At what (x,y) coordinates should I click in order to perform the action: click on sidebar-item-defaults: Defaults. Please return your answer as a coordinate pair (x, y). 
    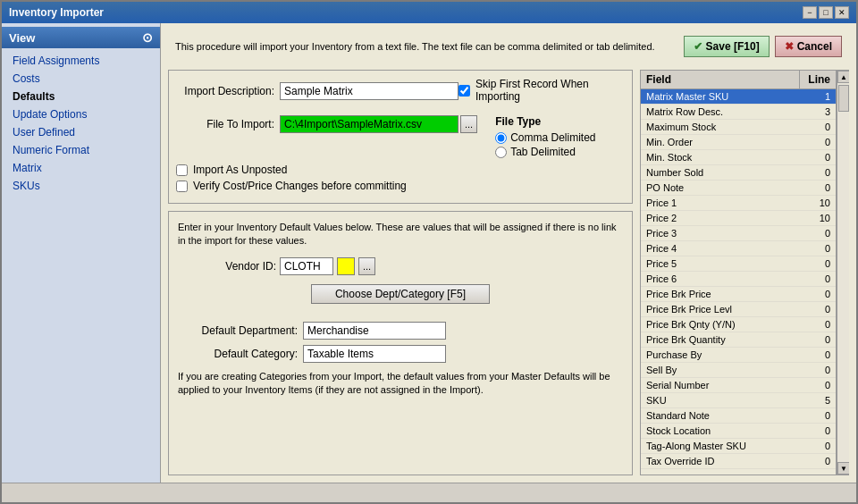
    Looking at the image, I should click on (80, 97).